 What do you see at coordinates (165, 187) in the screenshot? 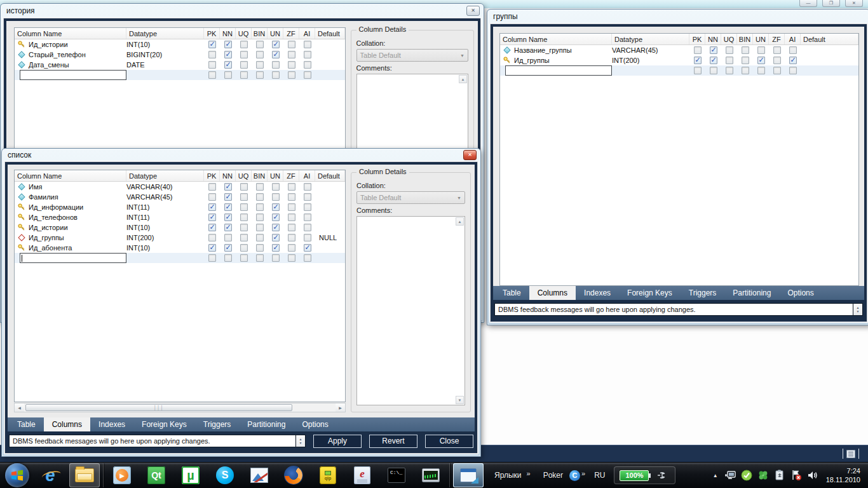
I see `datatype-cell: VARCHAR(40)` at bounding box center [165, 187].